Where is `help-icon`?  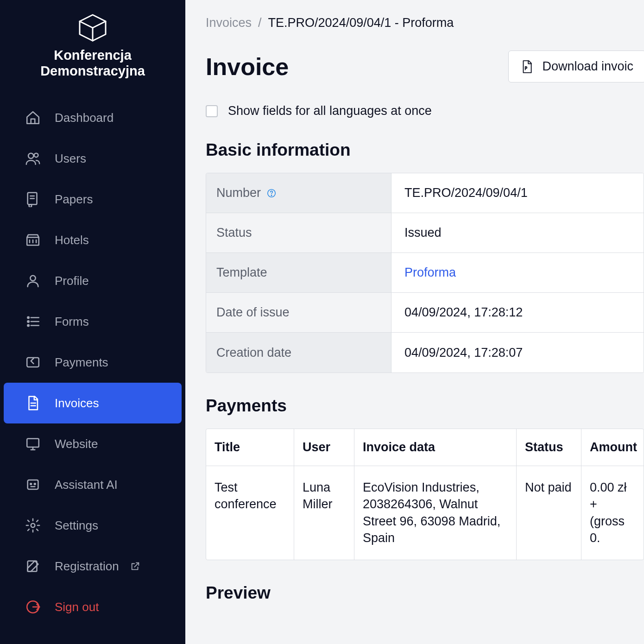
help-icon is located at coordinates (271, 193).